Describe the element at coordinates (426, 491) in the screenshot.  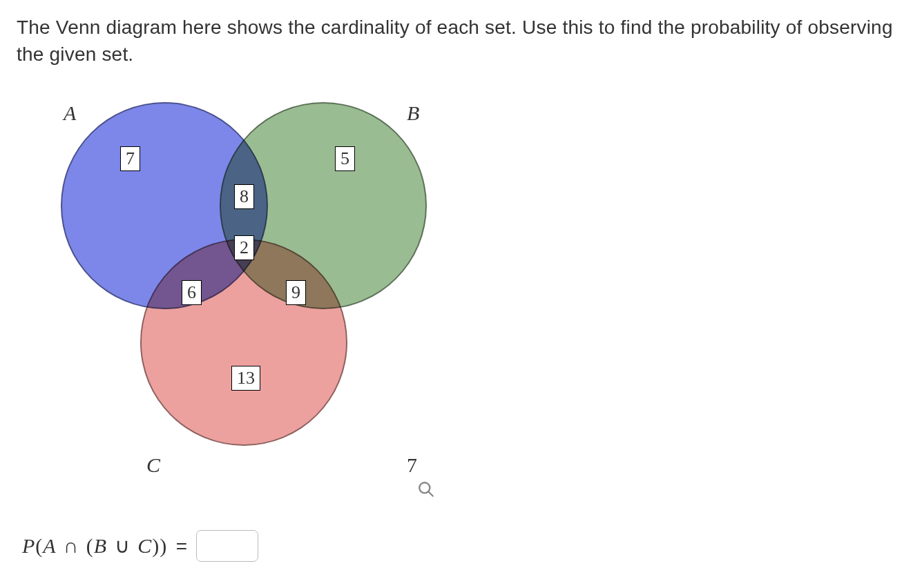
I see `magnify-icon` at that location.